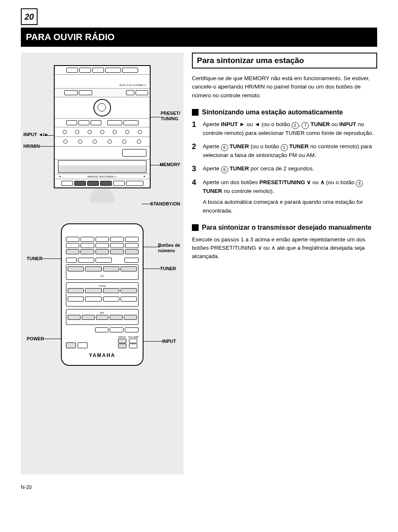 This screenshot has height=532, width=398. I want to click on circle-2-icon: 2, so click(295, 125).